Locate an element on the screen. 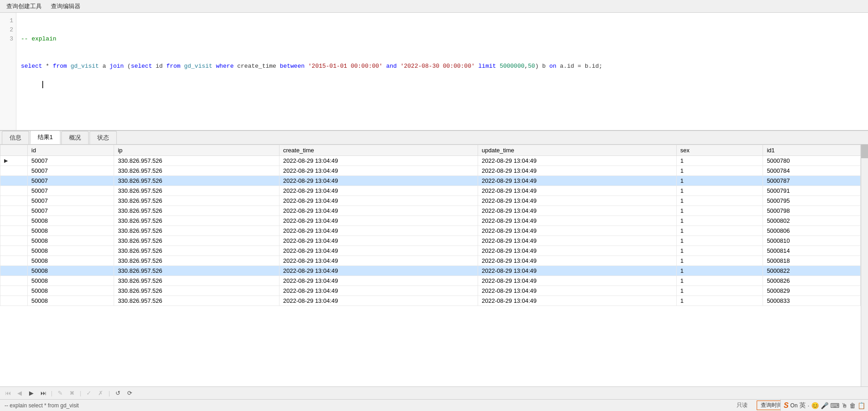 This screenshot has height=411, width=868. ime-icon-mic: 🎤 is located at coordinates (824, 406).